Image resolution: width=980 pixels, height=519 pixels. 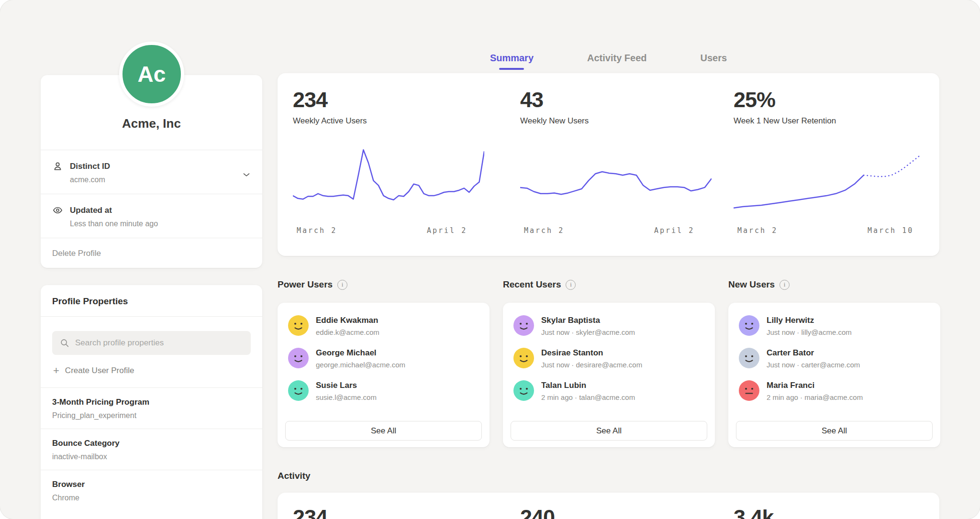 I want to click on user-list-item: Carter Bator Just now · carter@acme.com, so click(x=835, y=358).